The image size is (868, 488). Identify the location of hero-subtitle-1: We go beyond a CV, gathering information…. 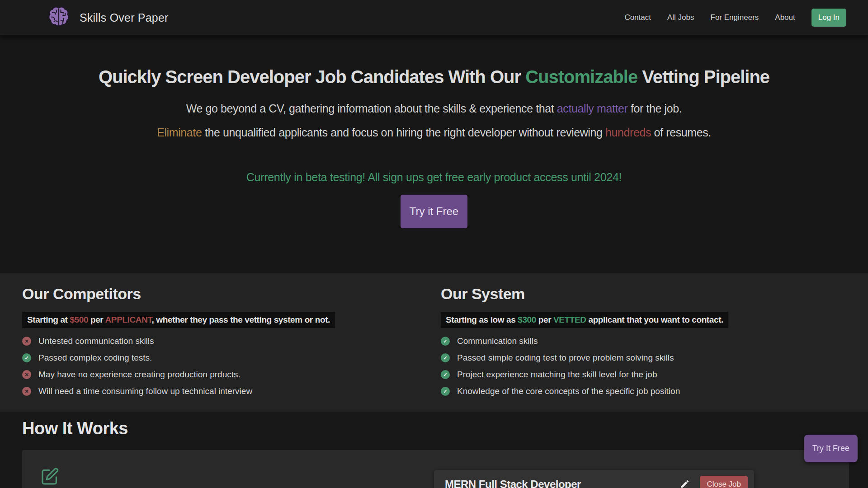
(434, 108).